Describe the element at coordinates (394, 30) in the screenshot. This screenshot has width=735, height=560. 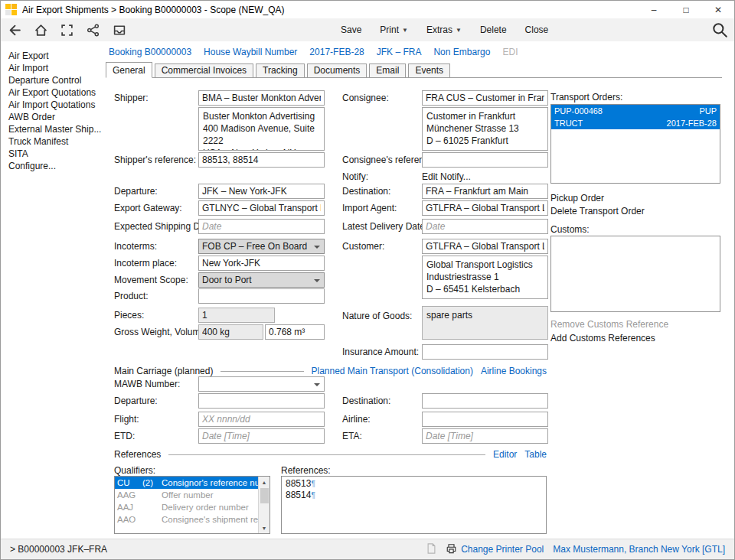
I see `print-menu: Print▼` at that location.